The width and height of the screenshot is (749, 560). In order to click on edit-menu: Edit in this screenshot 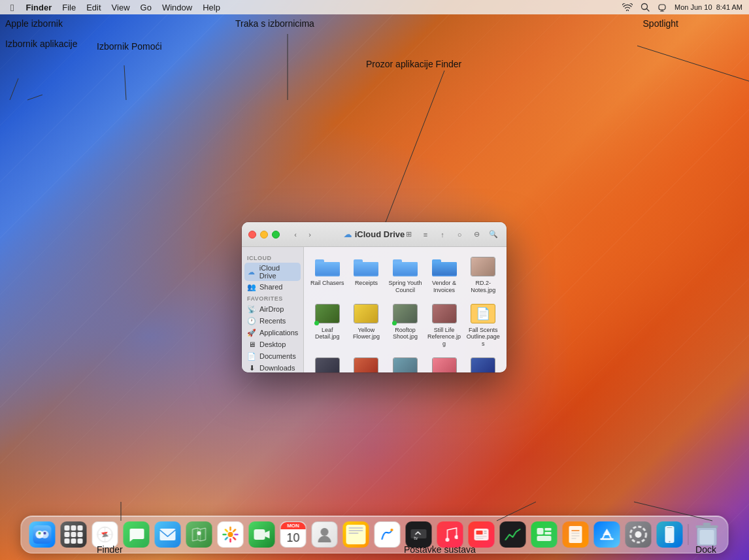, I will do `click(93, 7)`.